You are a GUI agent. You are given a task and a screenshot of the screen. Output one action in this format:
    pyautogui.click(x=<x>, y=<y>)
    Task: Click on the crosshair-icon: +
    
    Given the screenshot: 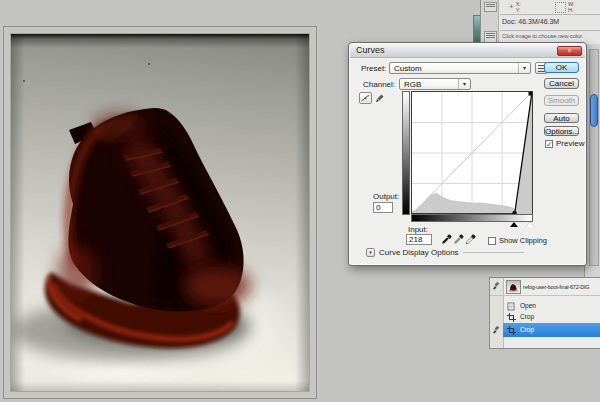 What is the action you would take?
    pyautogui.click(x=512, y=7)
    